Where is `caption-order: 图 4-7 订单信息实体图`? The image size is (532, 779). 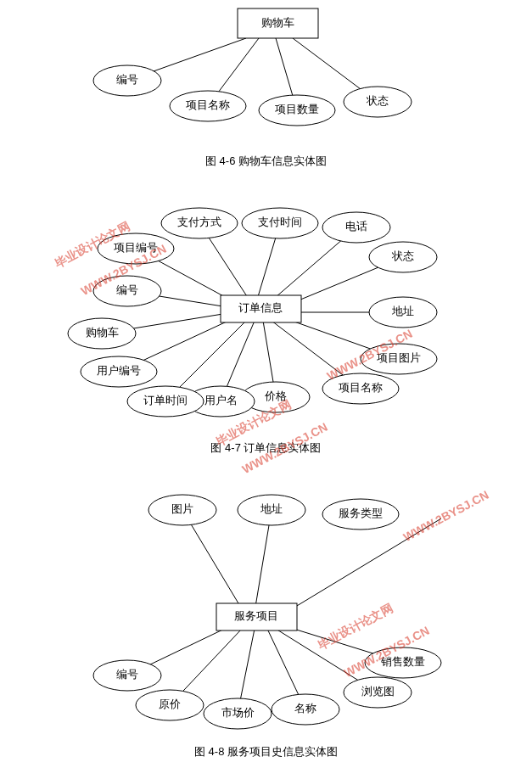
caption-order: 图 4-7 订单信息实体图 is located at coordinates (266, 448).